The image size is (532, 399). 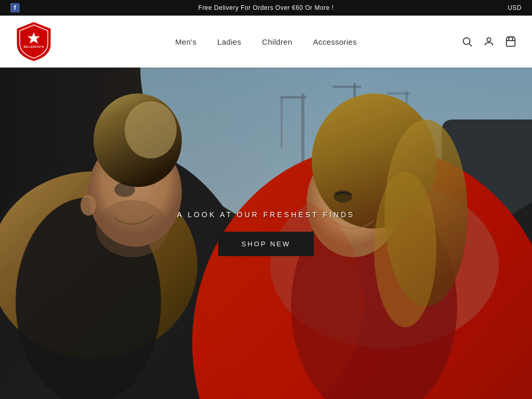 What do you see at coordinates (266, 42) in the screenshot?
I see `main-navigation: Men's Ladies Children Accessories` at bounding box center [266, 42].